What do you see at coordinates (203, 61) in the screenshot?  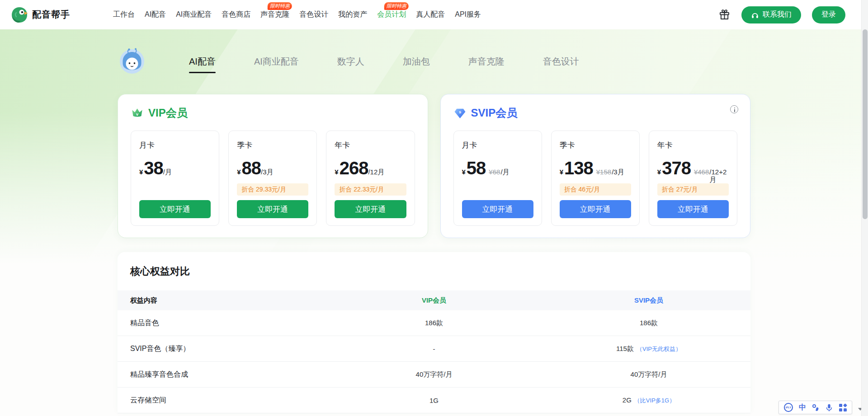 I see `tab-ai-dubbing: AI配音` at bounding box center [203, 61].